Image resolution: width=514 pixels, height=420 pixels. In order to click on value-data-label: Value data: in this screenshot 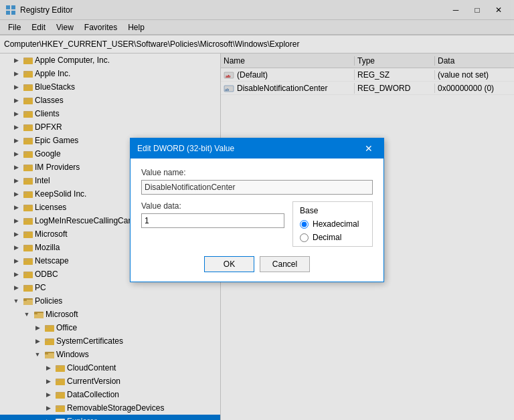, I will do `click(213, 206)`.